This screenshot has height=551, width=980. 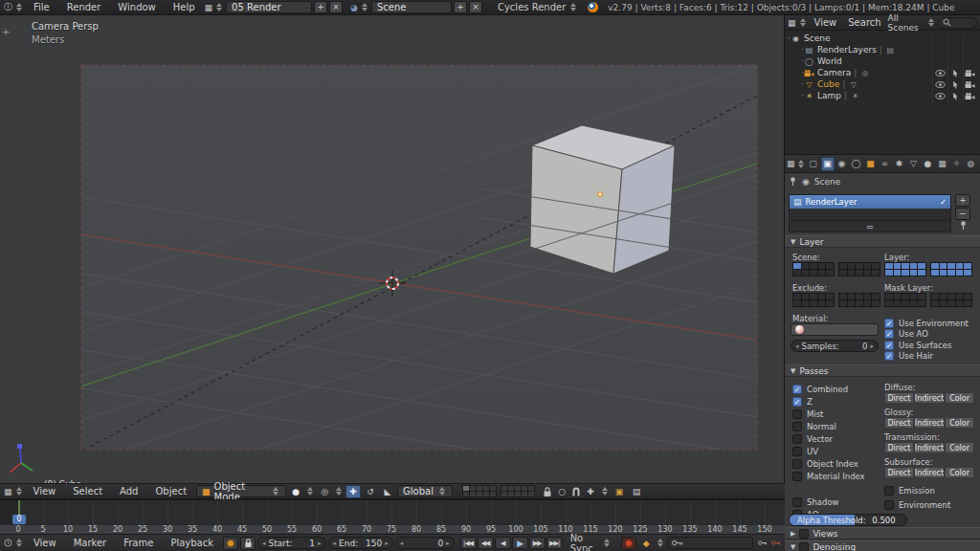 I want to click on editor-type-spinner, so click(x=19, y=8).